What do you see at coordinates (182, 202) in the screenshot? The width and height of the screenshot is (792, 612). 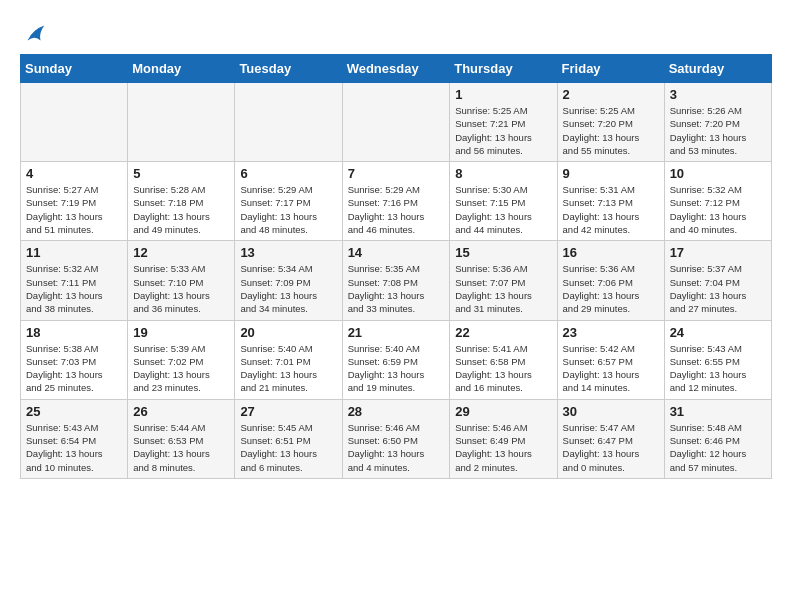 I see `day-cell: 5Sunrise: 5:28 AM Sunset: 7:18 PM Daylig…` at bounding box center [182, 202].